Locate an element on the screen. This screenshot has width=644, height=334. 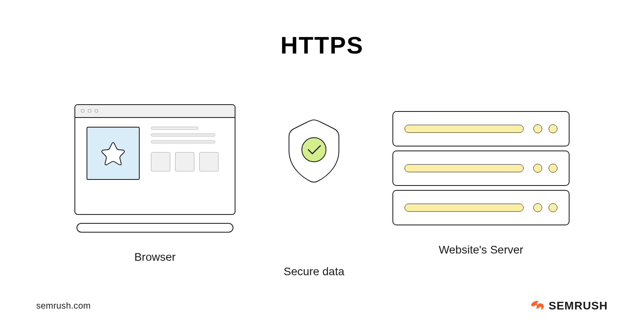
browser-body is located at coordinates (155, 153).